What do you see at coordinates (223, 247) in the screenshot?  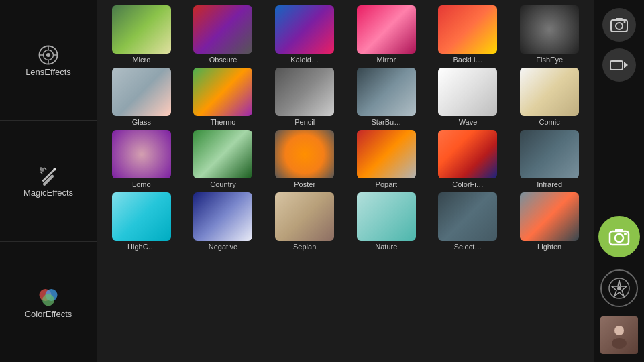 I see `effect-label-negative: Negative` at bounding box center [223, 247].